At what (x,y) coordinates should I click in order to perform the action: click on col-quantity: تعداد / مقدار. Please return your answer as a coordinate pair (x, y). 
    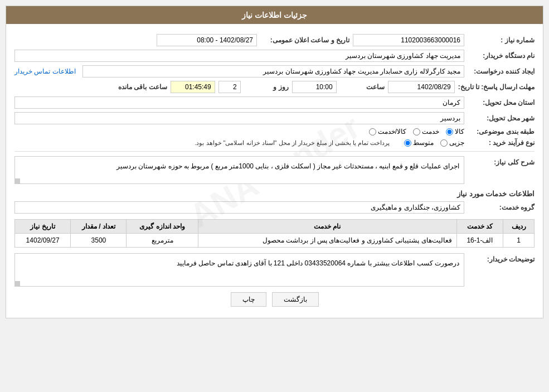
    Looking at the image, I should click on (99, 226).